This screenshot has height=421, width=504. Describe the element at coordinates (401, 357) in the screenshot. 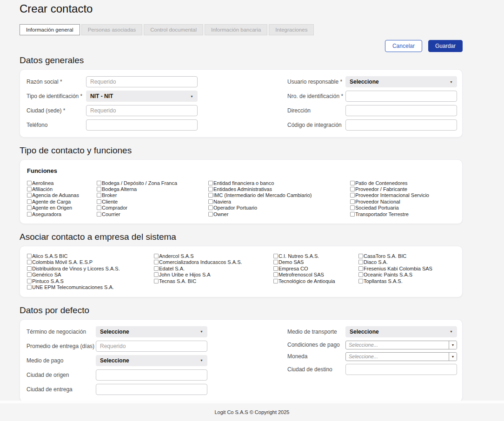

I see `moneda-combobox: Seleccione... ▼` at that location.